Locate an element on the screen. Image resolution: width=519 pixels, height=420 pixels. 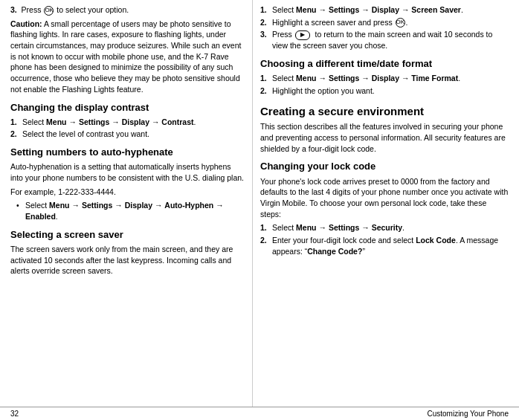
h6-step2-num: 2. is located at coordinates (265, 241).